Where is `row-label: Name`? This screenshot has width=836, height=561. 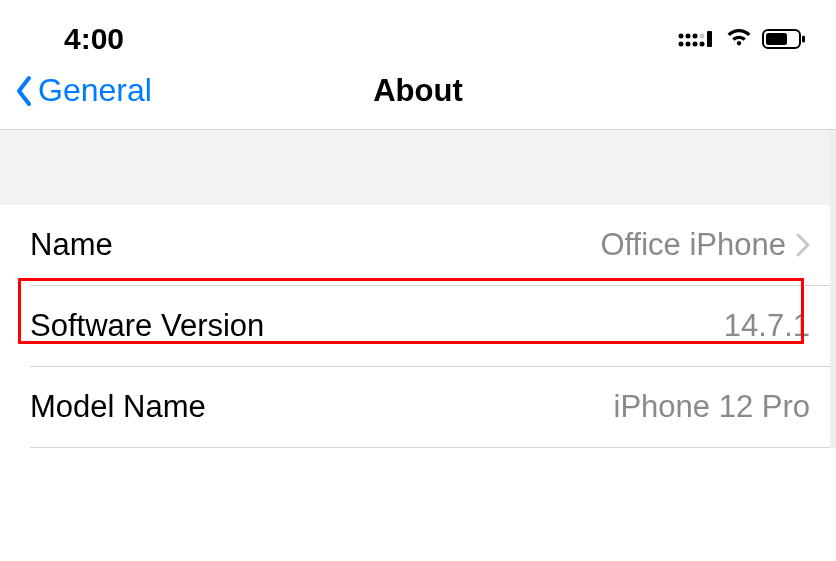
row-label: Name is located at coordinates (72, 245).